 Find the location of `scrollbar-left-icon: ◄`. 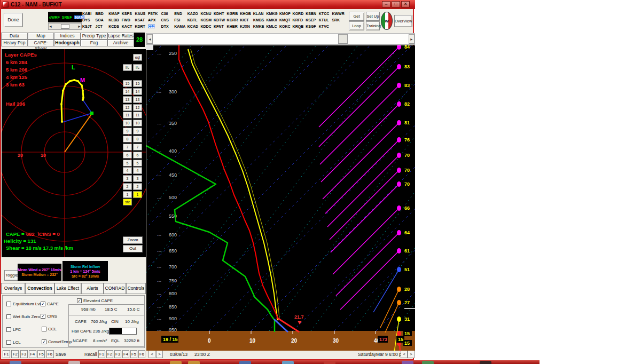

scrollbar-left-icon: ◄ is located at coordinates (150, 39).